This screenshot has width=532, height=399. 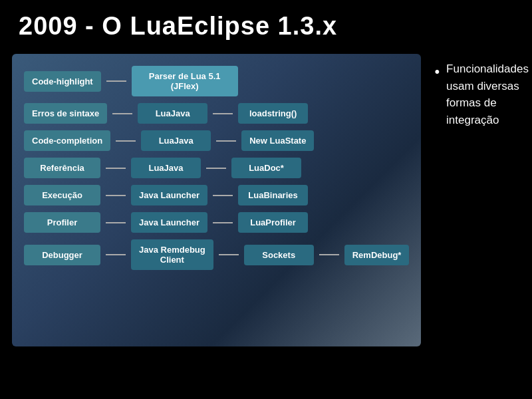 What do you see at coordinates (116, 196) in the screenshot?
I see `connector-execucao` at bounding box center [116, 196].